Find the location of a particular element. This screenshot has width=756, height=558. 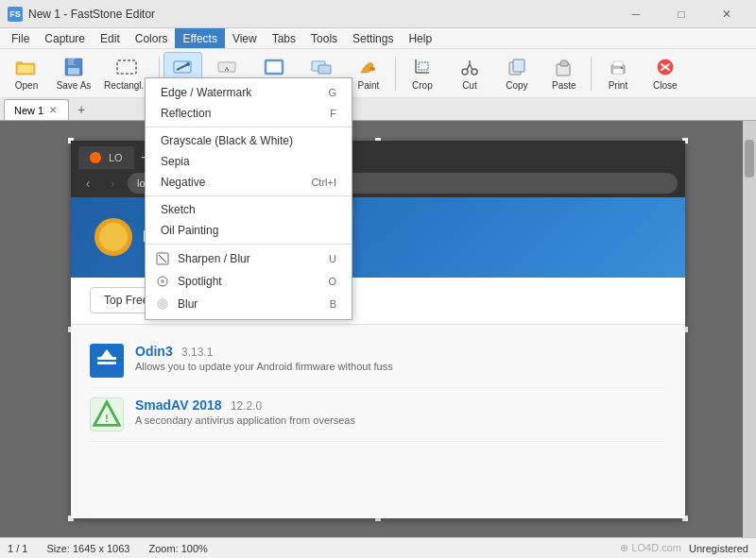

menu-effects: Effects is located at coordinates (199, 38).